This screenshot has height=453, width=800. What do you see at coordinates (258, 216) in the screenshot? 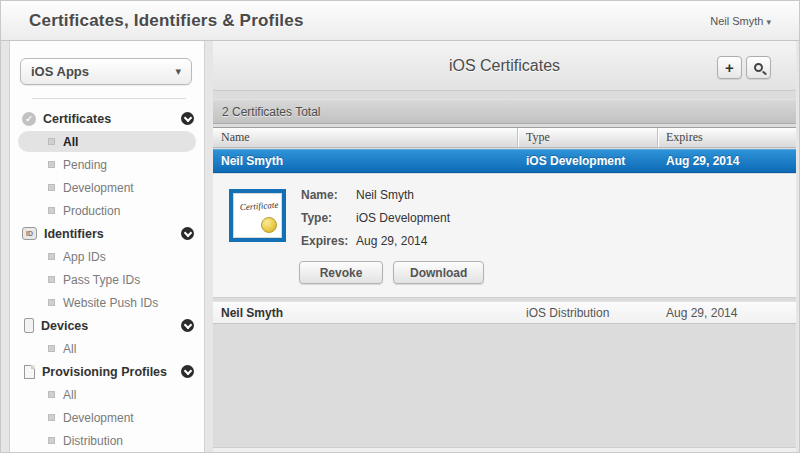
I see `certificate-thumbnail: Certificate` at bounding box center [258, 216].